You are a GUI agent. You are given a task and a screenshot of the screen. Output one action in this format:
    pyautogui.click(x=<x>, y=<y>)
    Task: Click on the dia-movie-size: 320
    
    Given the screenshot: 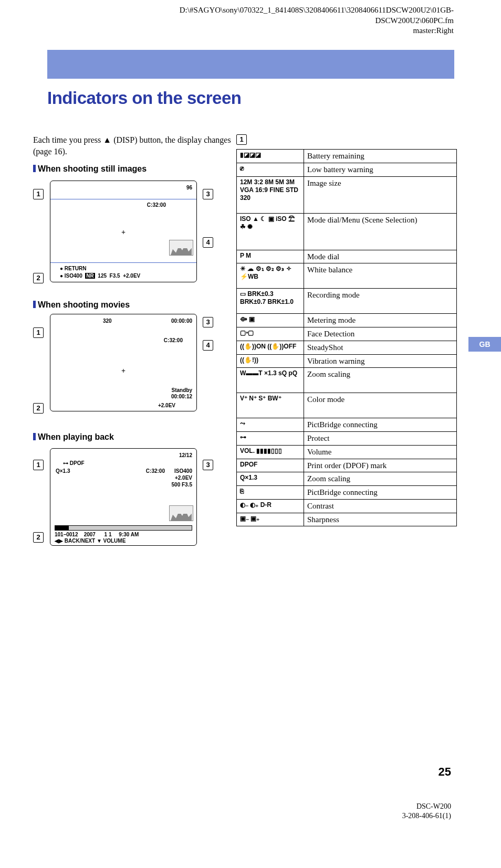 What is the action you would take?
    pyautogui.click(x=107, y=321)
    